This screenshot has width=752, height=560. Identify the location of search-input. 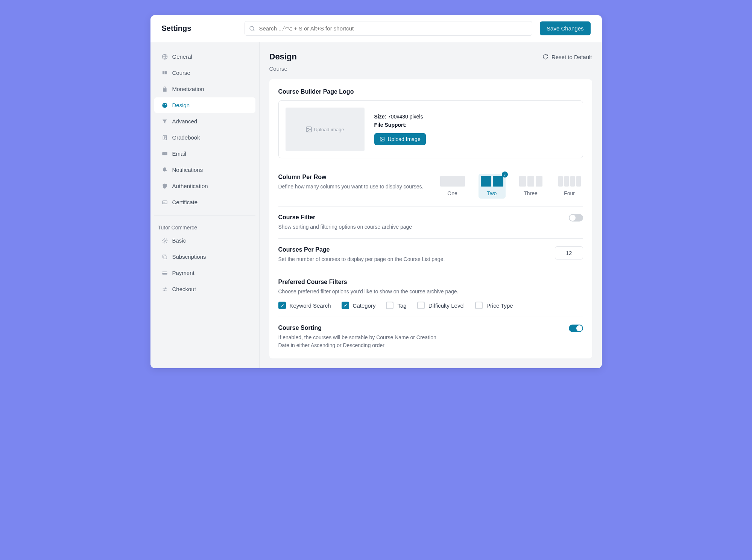
(389, 29).